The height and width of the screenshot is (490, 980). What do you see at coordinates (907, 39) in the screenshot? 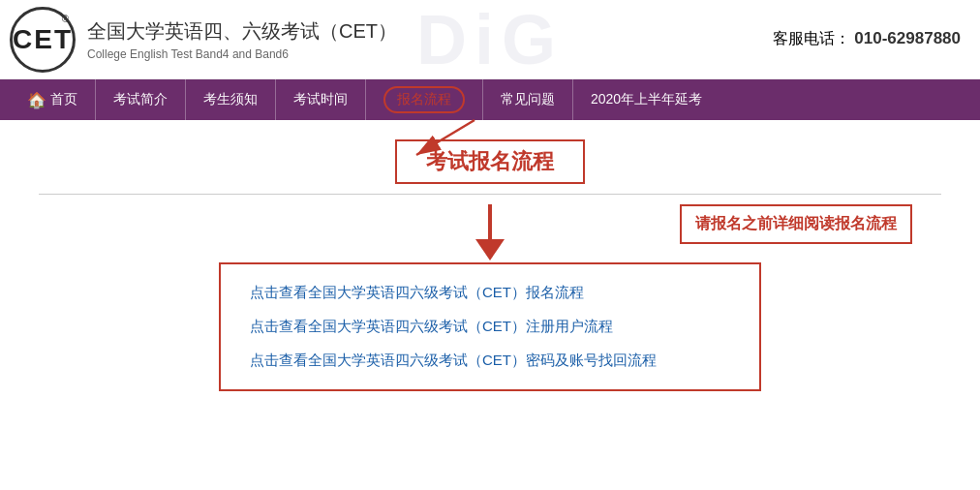
I see `customer-service-phone: 010-62987880` at bounding box center [907, 39].